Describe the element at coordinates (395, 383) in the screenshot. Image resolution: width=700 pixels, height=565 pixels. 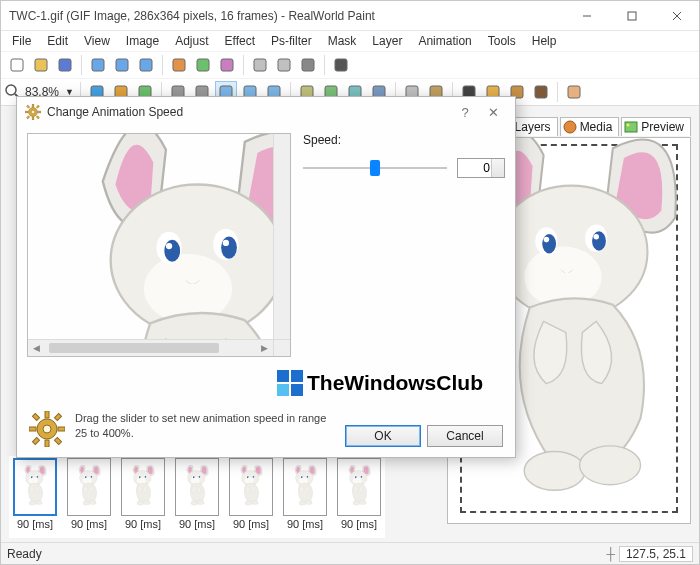
I see `watermark-text: TheWindowsClub` at that location.